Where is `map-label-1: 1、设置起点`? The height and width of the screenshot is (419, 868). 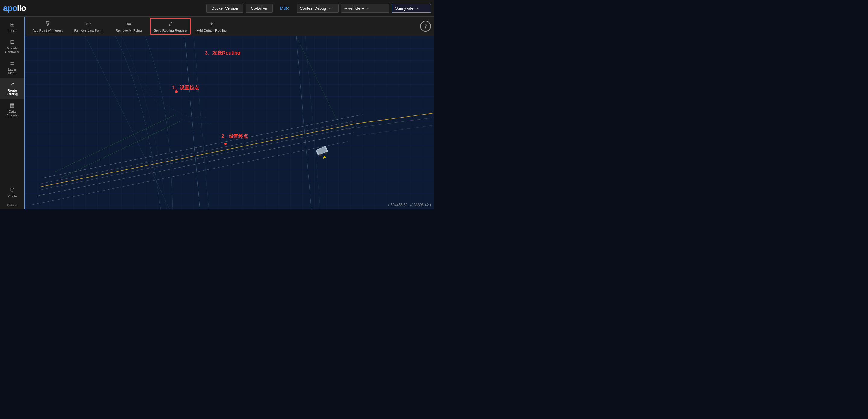
map-label-1: 1、设置起点 is located at coordinates (186, 88).